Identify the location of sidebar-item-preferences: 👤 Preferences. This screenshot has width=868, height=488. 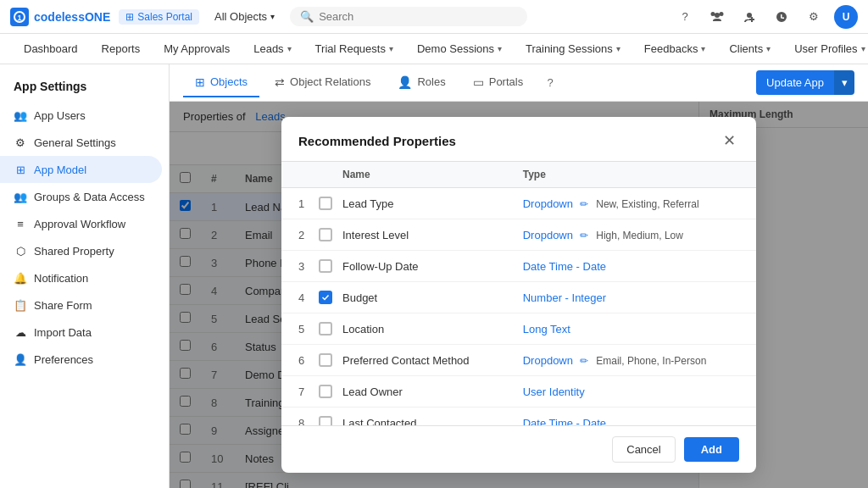
(85, 359).